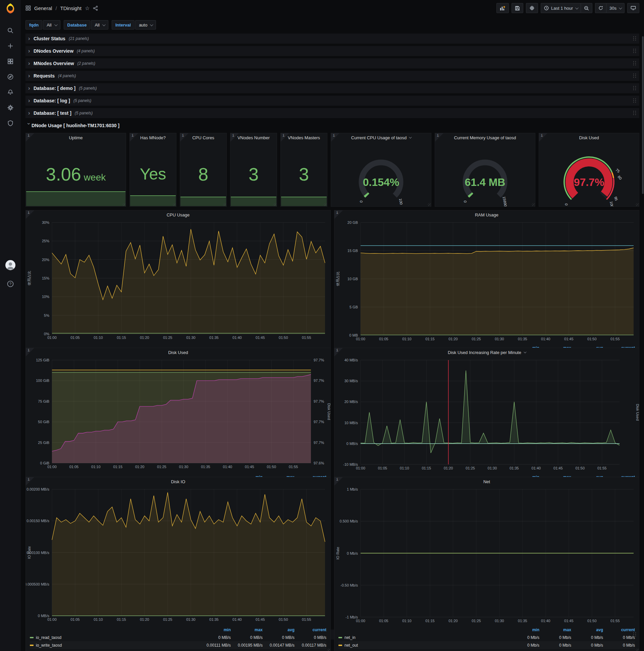 The width and height of the screenshot is (644, 651). What do you see at coordinates (503, 8) in the screenshot?
I see `add-panel-button` at bounding box center [503, 8].